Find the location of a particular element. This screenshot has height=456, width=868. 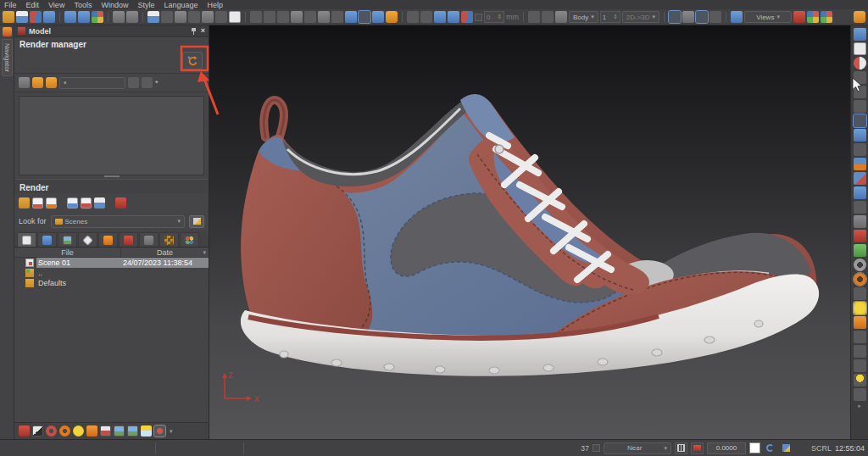

columns-icon is located at coordinates (813, 17).